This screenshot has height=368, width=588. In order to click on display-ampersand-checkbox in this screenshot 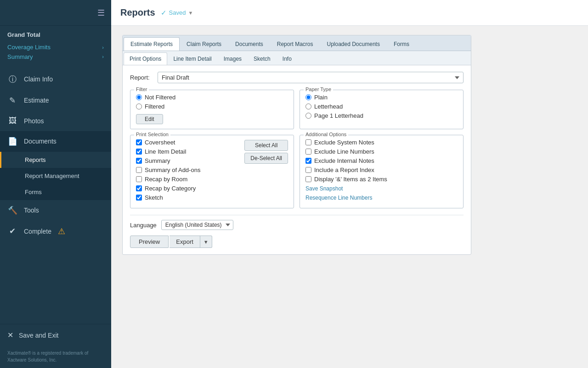, I will do `click(309, 179)`.